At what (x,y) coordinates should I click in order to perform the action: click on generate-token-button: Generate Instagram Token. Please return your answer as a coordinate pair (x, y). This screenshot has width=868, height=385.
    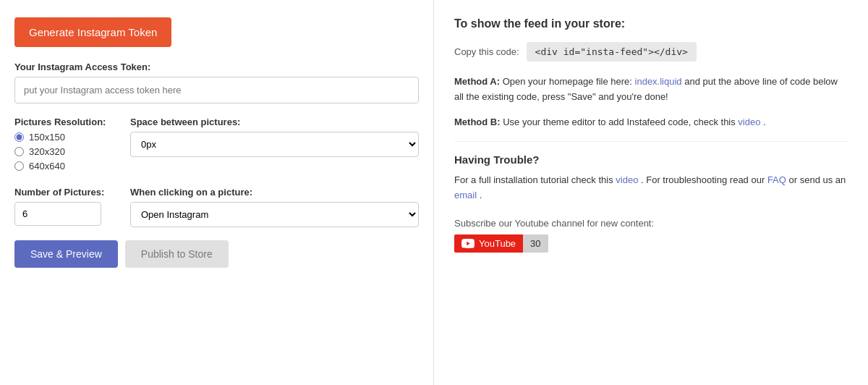
    Looking at the image, I should click on (93, 32).